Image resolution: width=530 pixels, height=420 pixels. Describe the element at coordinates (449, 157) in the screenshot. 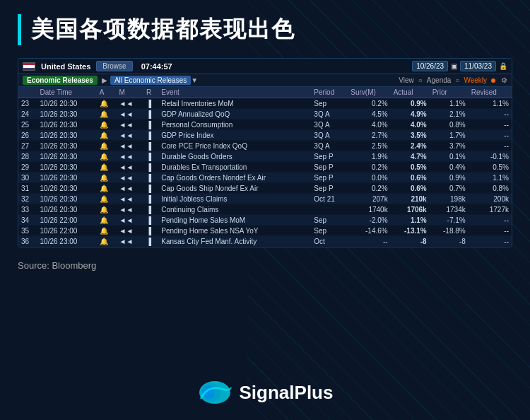

I see `row-prior: 0.1%` at that location.